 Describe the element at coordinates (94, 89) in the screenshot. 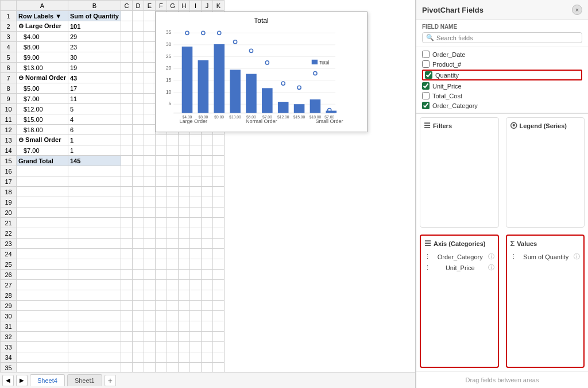

I see `cell-b: 17` at that location.